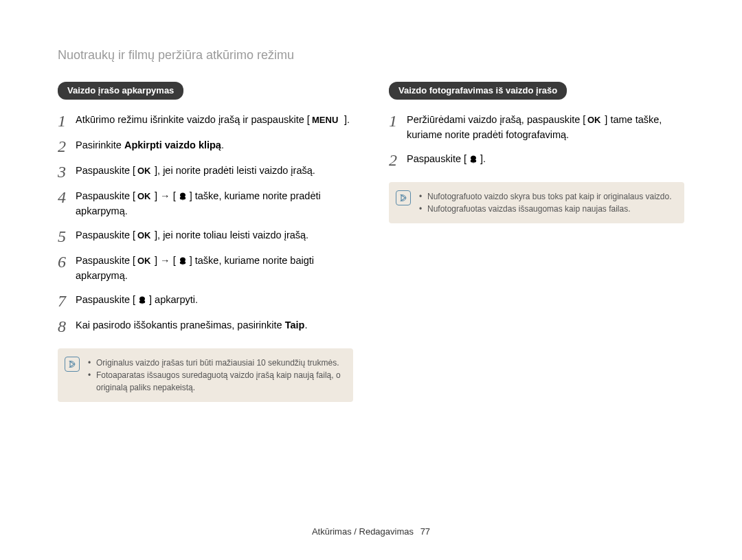 The height and width of the screenshot is (560, 742). Describe the element at coordinates (121, 91) in the screenshot. I see `left-heading-pill: Vaizdo įrašo apkarpymas` at that location.